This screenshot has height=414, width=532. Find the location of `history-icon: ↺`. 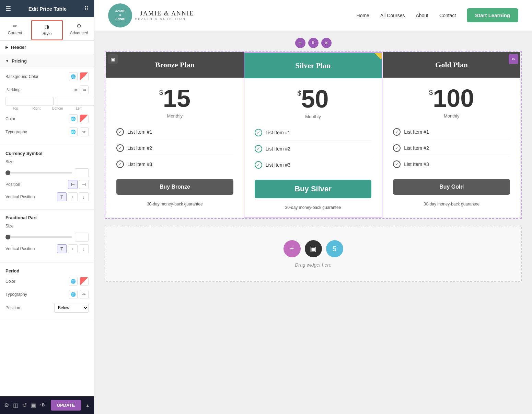

history-icon: ↺ is located at coordinates (25, 405).